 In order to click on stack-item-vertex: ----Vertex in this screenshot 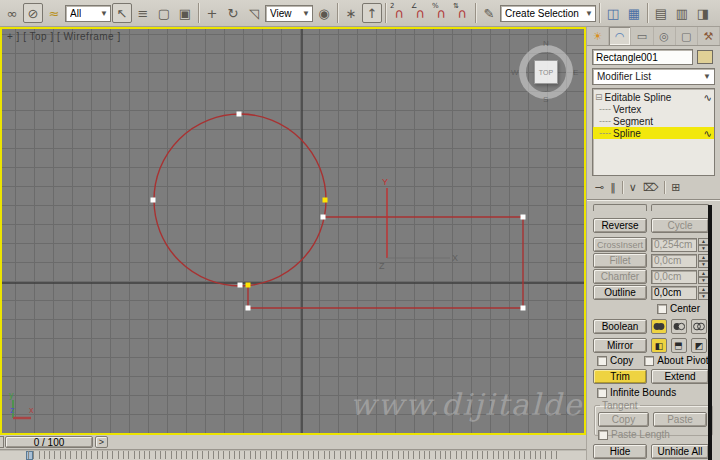, I will do `click(654, 109)`.